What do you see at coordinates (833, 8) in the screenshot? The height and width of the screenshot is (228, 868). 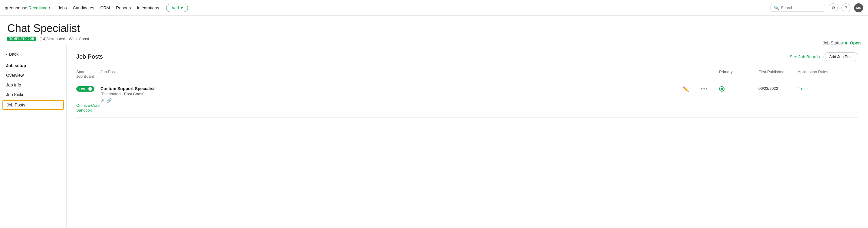 I see `settings-icon: ⚙` at bounding box center [833, 8].